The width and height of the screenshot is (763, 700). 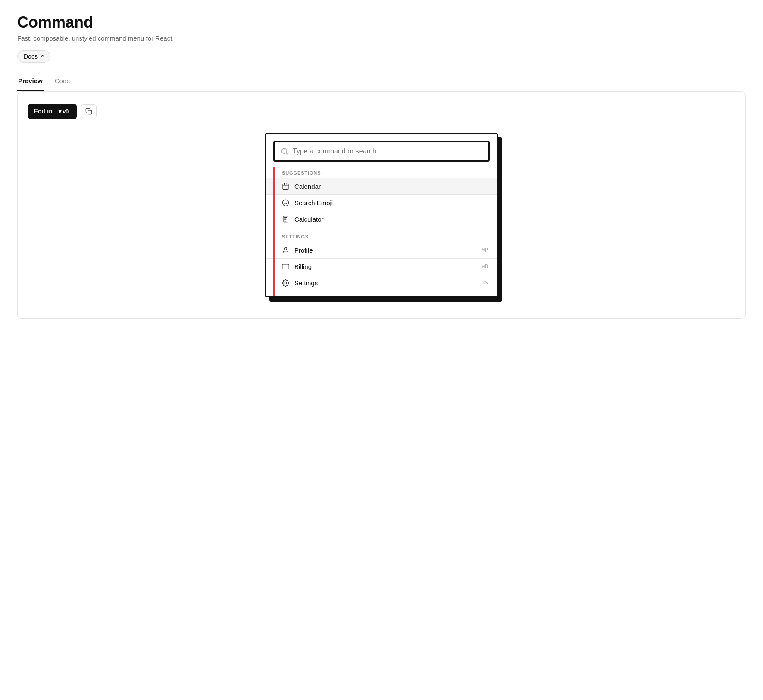 I want to click on docs-button-label: Docs, so click(x=31, y=56).